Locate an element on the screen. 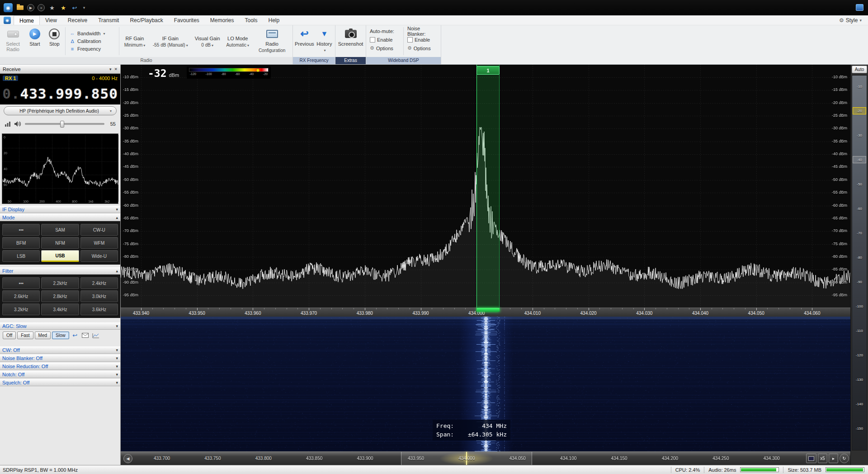 The image size is (868, 474). filter-button-2-6khz: 2.6kHz is located at coordinates (21, 296).